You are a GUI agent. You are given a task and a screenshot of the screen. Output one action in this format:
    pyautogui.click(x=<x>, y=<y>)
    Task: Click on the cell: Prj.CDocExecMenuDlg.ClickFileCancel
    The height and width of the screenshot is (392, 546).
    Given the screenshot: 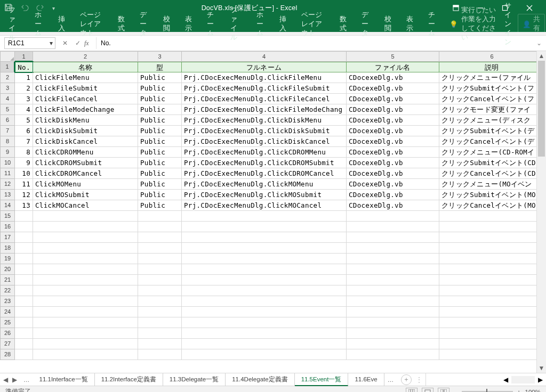 What is the action you would take?
    pyautogui.click(x=264, y=99)
    